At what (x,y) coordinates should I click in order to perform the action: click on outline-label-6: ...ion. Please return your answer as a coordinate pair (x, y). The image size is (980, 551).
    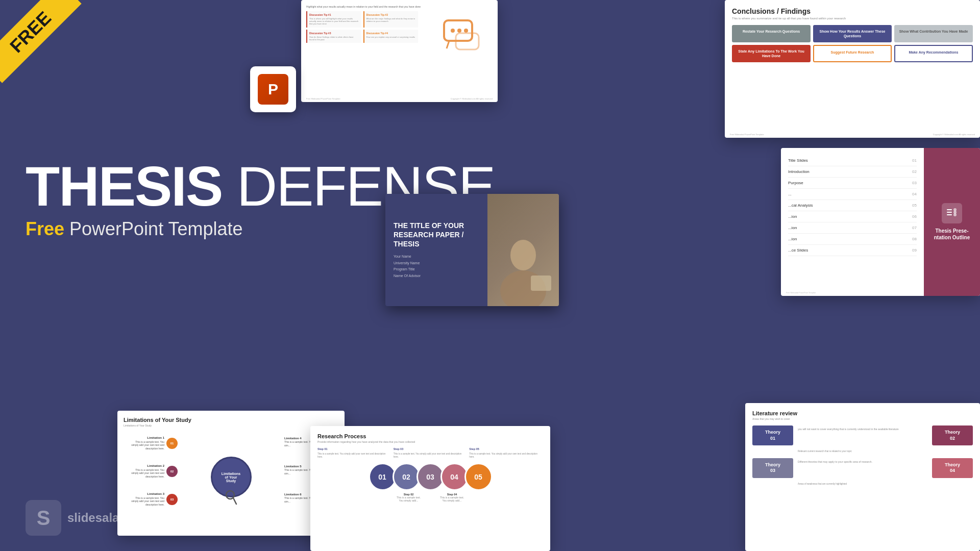
    Looking at the image, I should click on (792, 216).